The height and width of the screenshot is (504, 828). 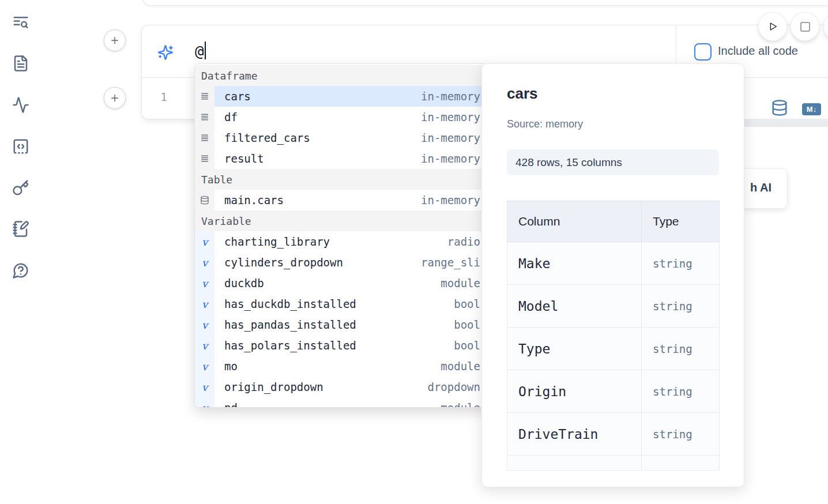 What do you see at coordinates (703, 52) in the screenshot?
I see `include-all-code-checkbox` at bounding box center [703, 52].